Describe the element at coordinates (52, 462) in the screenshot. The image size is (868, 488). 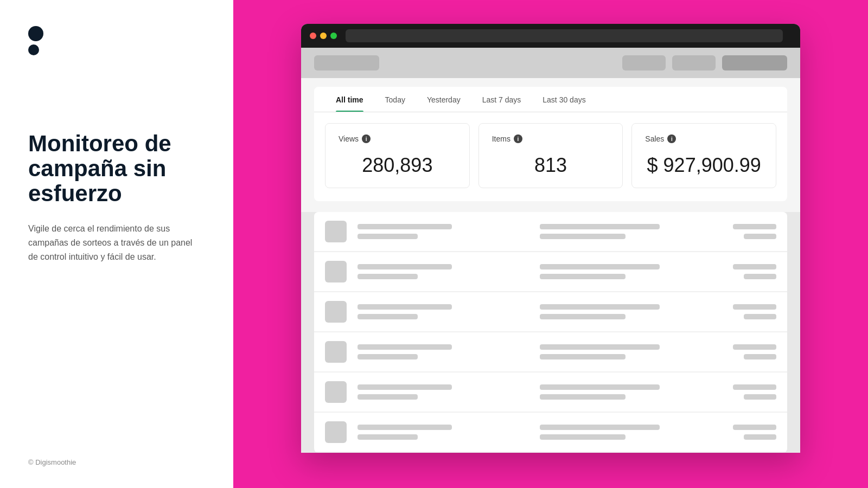
I see `copyright: © Digismoothie` at that location.